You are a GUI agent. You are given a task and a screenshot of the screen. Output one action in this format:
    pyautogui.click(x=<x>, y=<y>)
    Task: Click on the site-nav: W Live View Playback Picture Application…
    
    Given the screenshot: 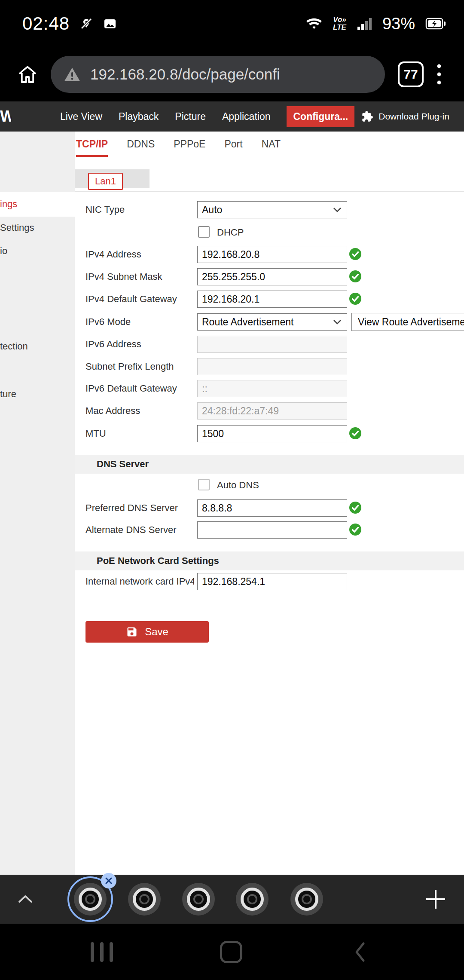 What is the action you would take?
    pyautogui.click(x=232, y=116)
    